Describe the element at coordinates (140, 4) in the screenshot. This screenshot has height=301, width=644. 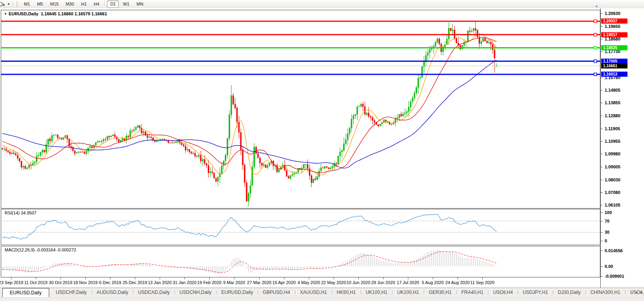
I see `timeframe-button-MN: MN` at that location.